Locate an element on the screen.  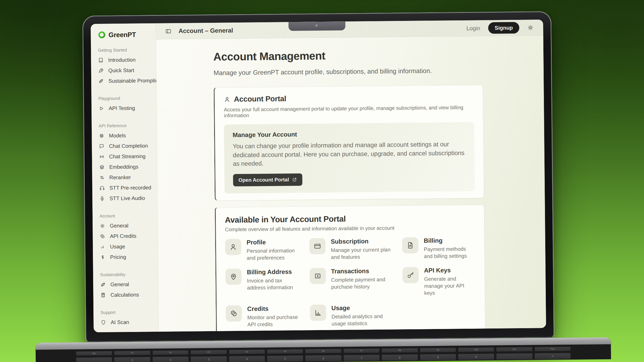
sidebar-section-account: Account General API Credits Usage is located at coordinates (127, 237).